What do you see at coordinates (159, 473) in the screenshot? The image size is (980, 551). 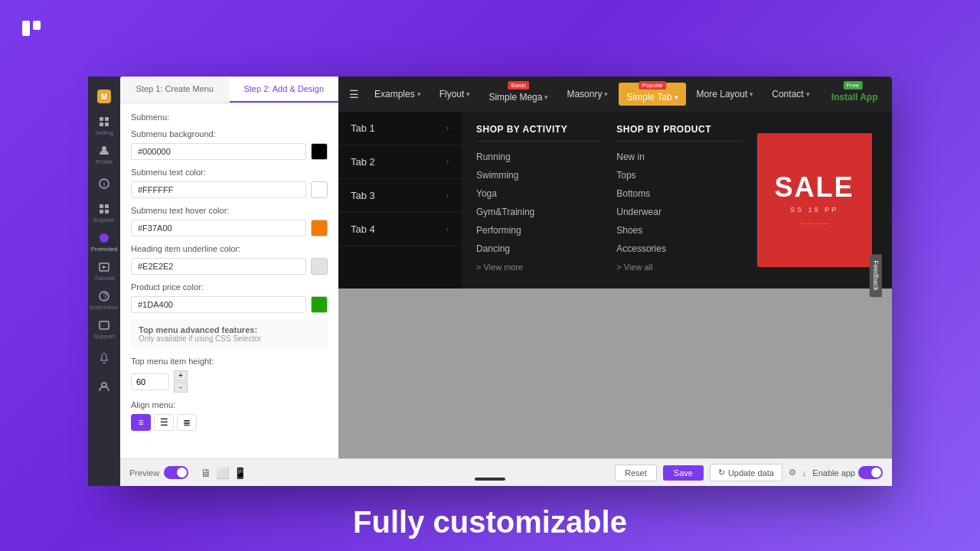 I see `preview-toggle-area: Preview` at bounding box center [159, 473].